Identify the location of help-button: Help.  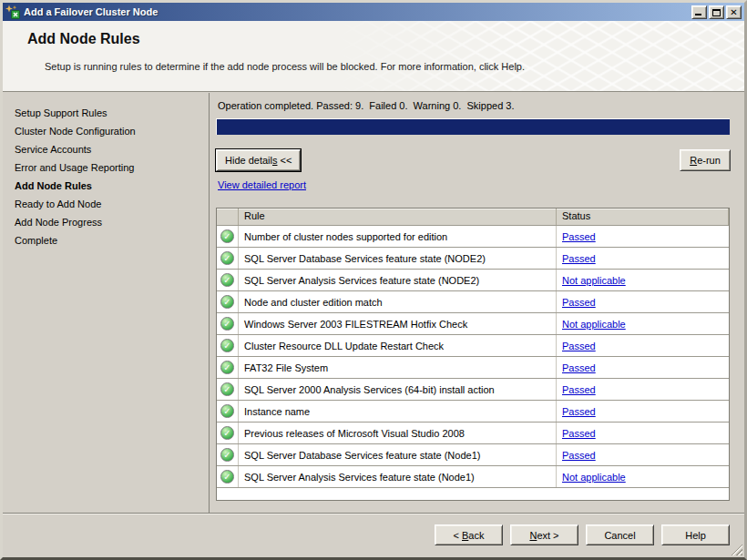
(696, 535).